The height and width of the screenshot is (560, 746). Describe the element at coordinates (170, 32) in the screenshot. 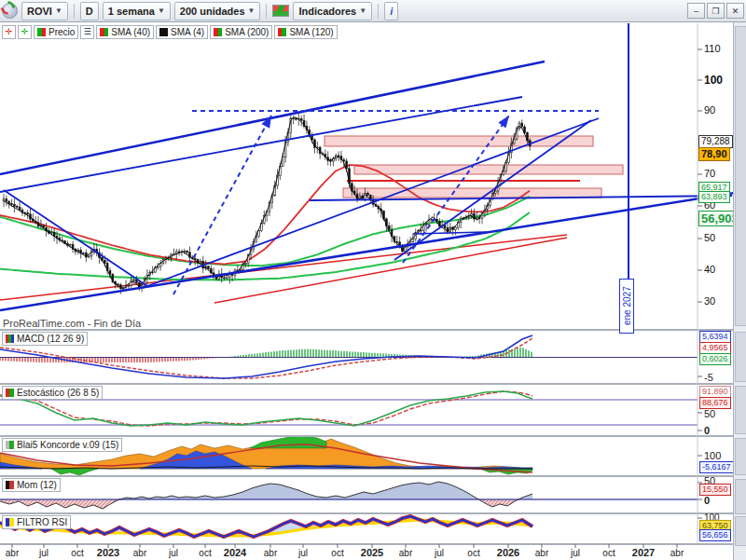

I see `price-legend-row: ✛ ✛ Precio ☰ SMA (40) SMA (4) SMA (200) …` at that location.